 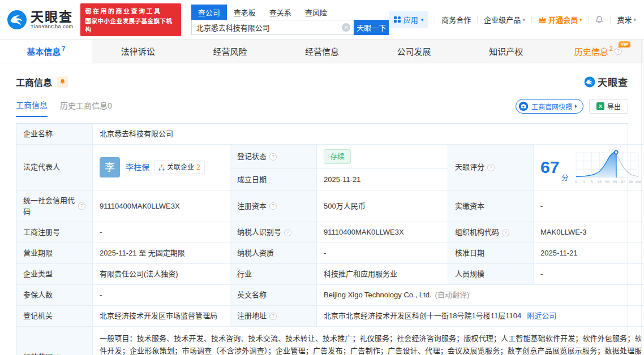 I want to click on tab-label: 经营信息, so click(x=322, y=51).